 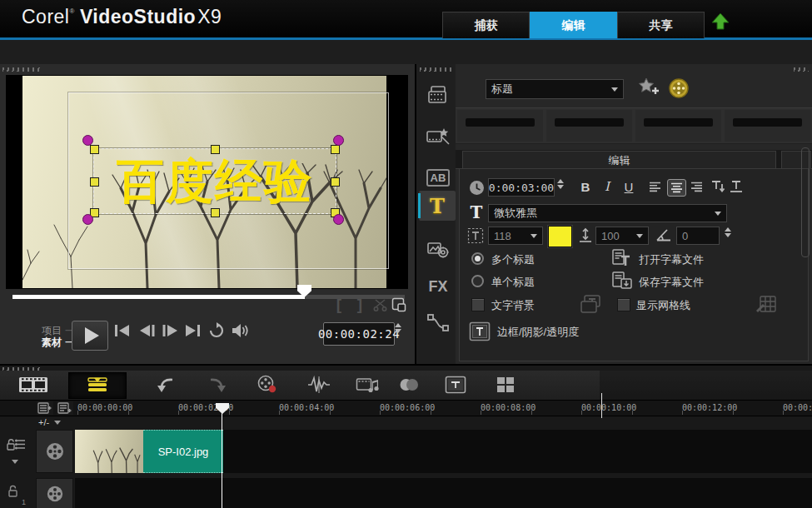 I want to click on line-spacing-dropdown: 100, so click(x=622, y=236).